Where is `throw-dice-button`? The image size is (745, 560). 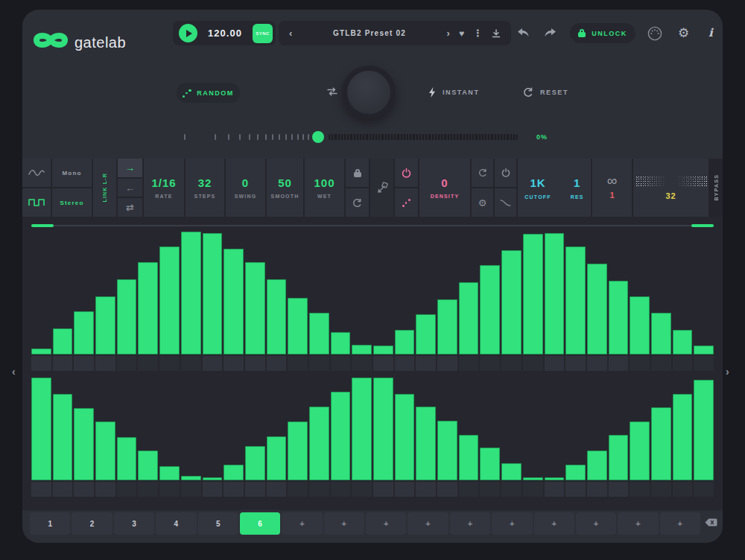
throw-dice-button is located at coordinates (381, 188).